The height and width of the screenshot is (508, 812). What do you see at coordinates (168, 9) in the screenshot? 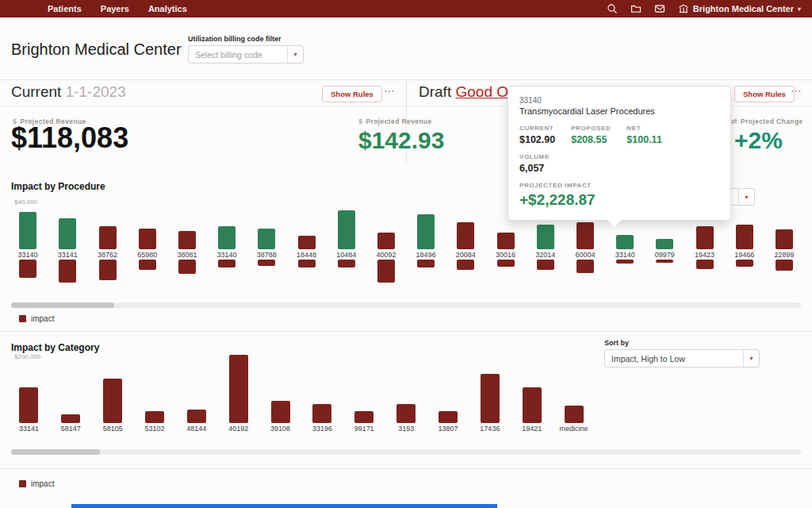
I see `nav-item-analytics: Analytics` at bounding box center [168, 9].